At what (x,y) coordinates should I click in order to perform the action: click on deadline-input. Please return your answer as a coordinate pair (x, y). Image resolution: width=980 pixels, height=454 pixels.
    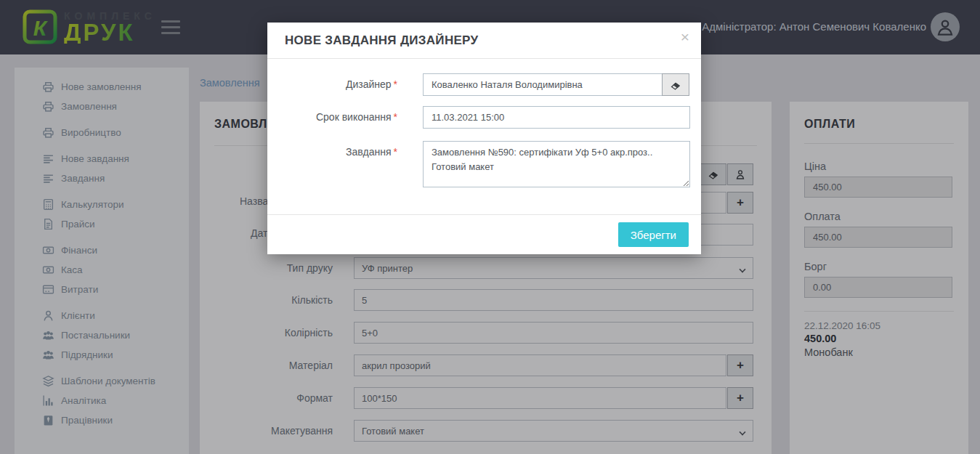
    Looking at the image, I should click on (556, 118).